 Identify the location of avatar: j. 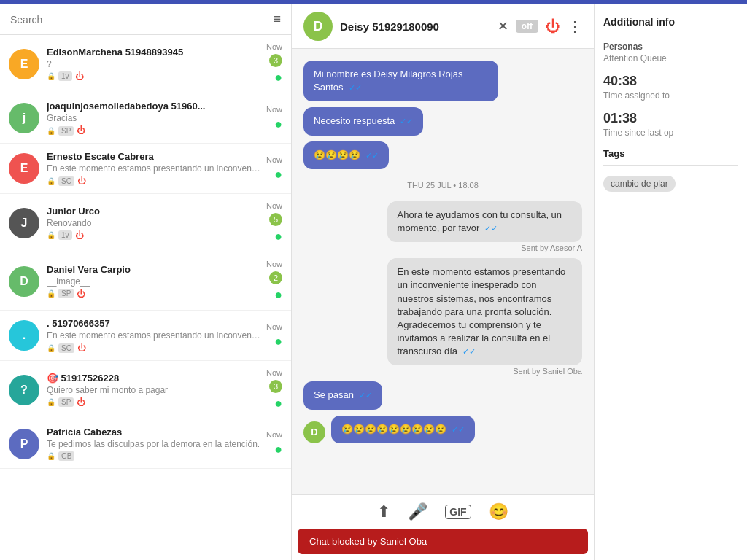
(24, 118).